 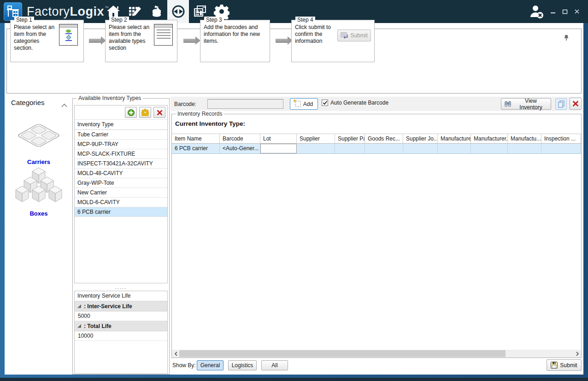 I want to click on barcode-toolbar: Barcode: Add Auto Generate Barcode View …, so click(x=376, y=104).